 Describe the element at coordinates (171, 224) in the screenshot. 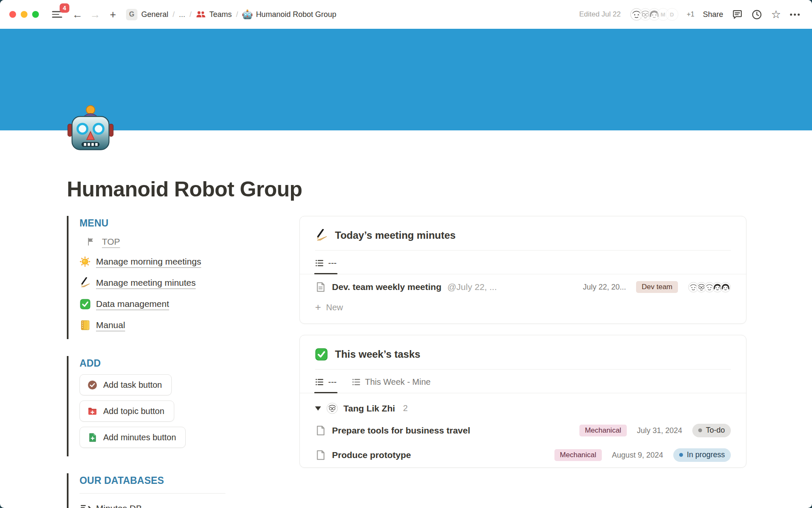

I see `menu-heading: MENU` at that location.